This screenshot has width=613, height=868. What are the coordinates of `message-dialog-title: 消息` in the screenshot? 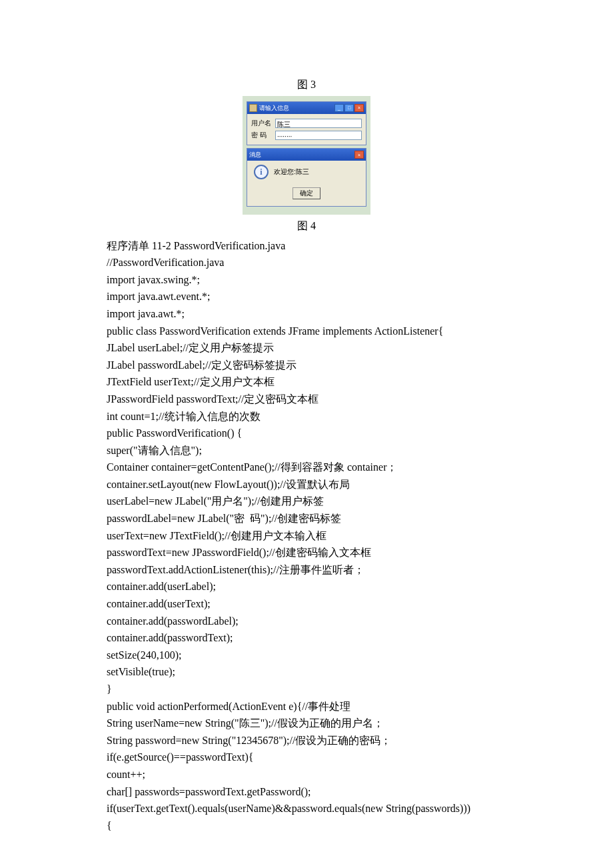 It's located at (255, 155).